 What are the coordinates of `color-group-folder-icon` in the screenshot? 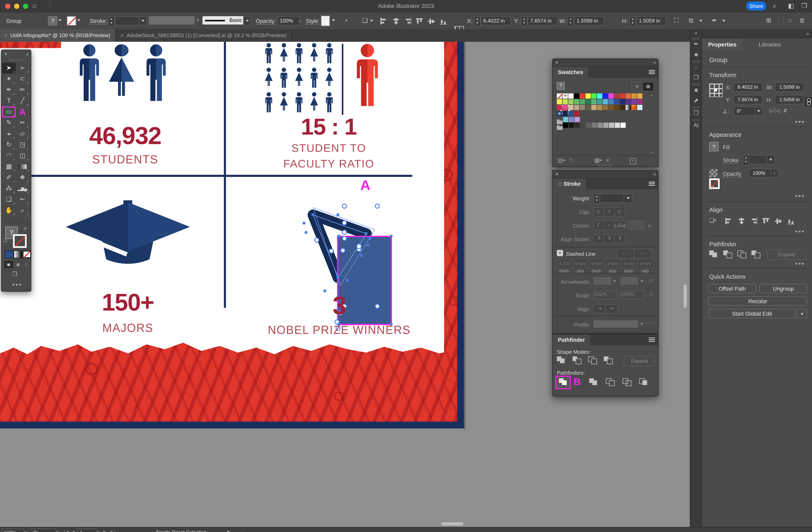 It's located at (560, 128).